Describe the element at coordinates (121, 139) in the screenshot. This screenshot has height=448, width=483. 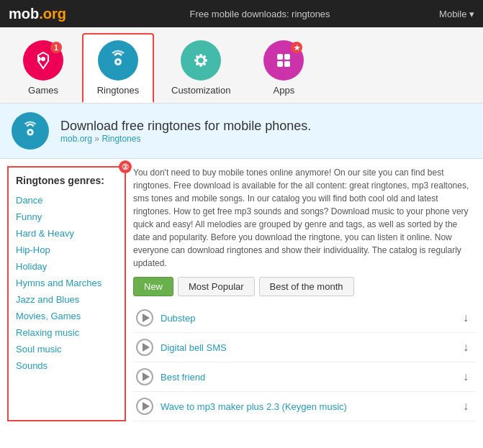
I see `breadcrumb-page: Ringtones` at that location.